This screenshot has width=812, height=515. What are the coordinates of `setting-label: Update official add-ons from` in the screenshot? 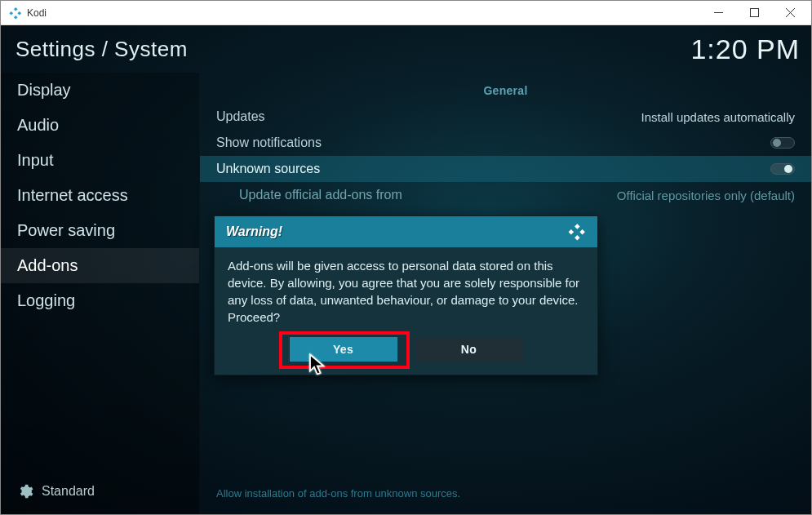 It's located at (321, 195).